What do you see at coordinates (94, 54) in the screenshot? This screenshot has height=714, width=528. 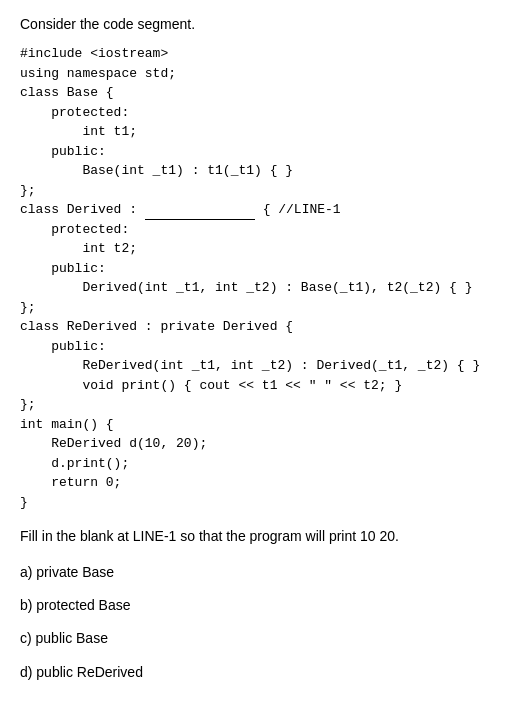 I see `code-line-1: #include <iostream>` at bounding box center [94, 54].